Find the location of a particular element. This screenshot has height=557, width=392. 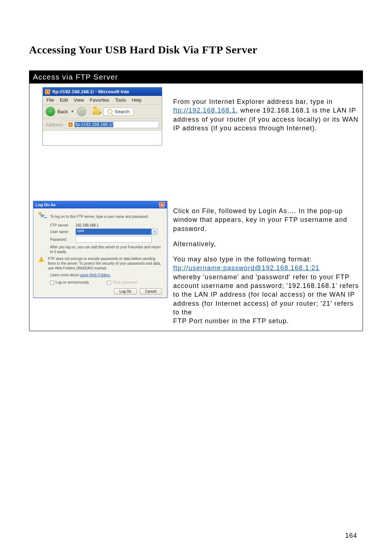

instr2-p1: Click on File, followed by Login As…. In… is located at coordinates (267, 220).